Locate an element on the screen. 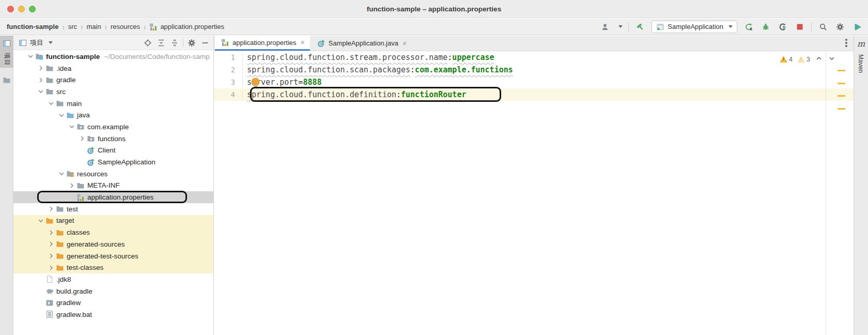 This screenshot has height=335, width=868. hammer-icon is located at coordinates (640, 27).